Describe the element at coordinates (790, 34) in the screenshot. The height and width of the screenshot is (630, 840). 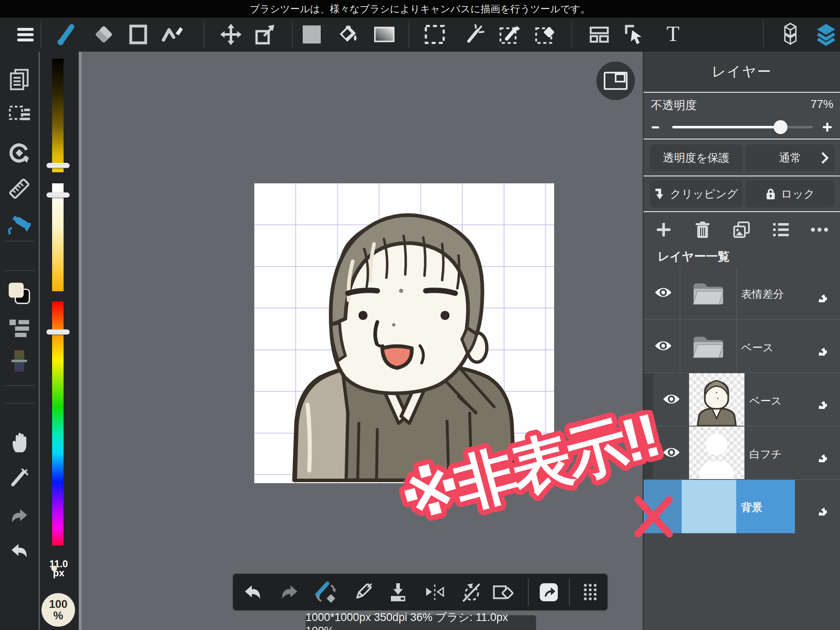
I see `material-button` at that location.